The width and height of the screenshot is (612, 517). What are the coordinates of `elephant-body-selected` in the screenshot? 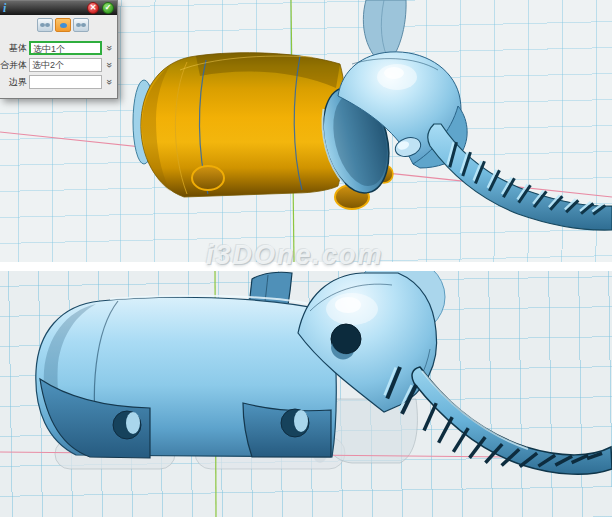 It's located at (244, 125).